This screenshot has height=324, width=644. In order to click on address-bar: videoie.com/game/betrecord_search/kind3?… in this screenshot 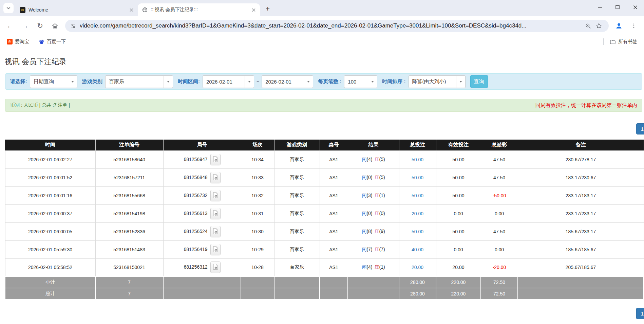, I will do `click(337, 26)`.